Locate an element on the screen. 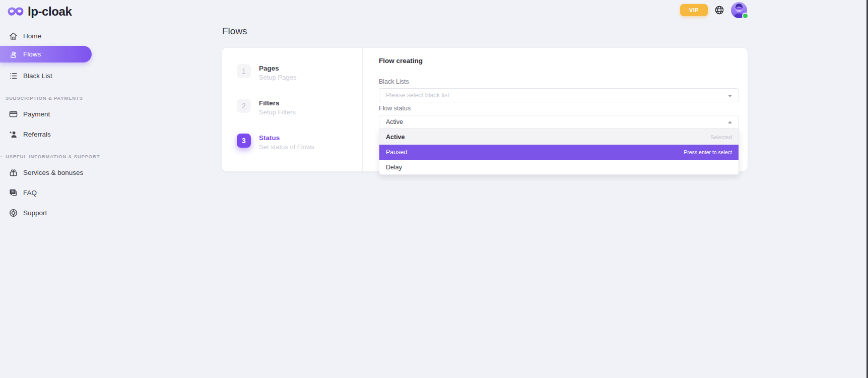 This screenshot has width=868, height=378. sidebar-item-faq: ?! FAQ is located at coordinates (50, 193).